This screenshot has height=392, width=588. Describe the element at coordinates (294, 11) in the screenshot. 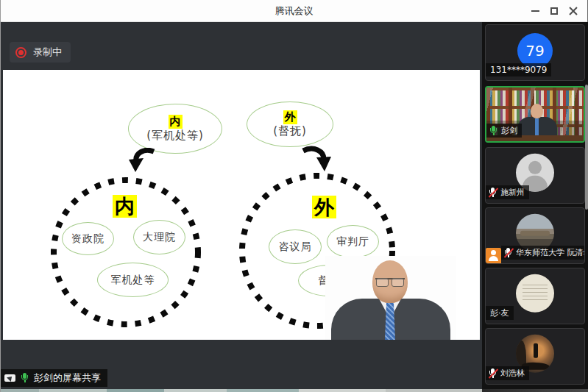

I see `title-bar: 腾讯会议` at that location.